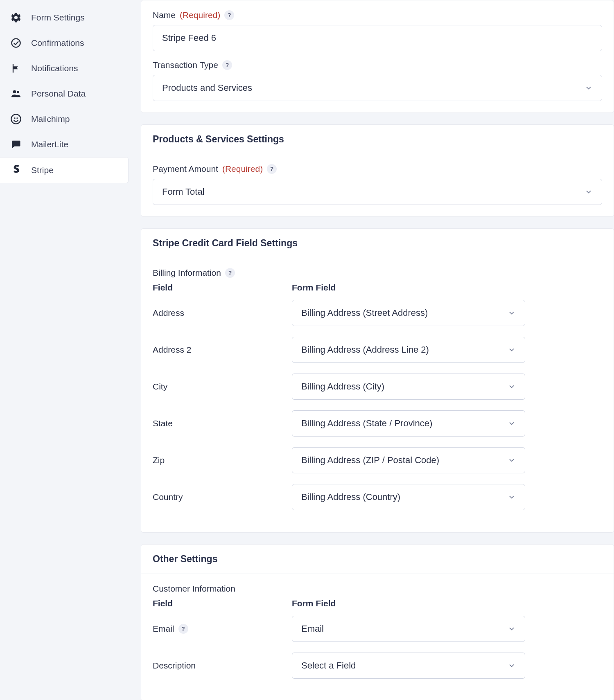  I want to click on customer-field-label: Description, so click(220, 666).